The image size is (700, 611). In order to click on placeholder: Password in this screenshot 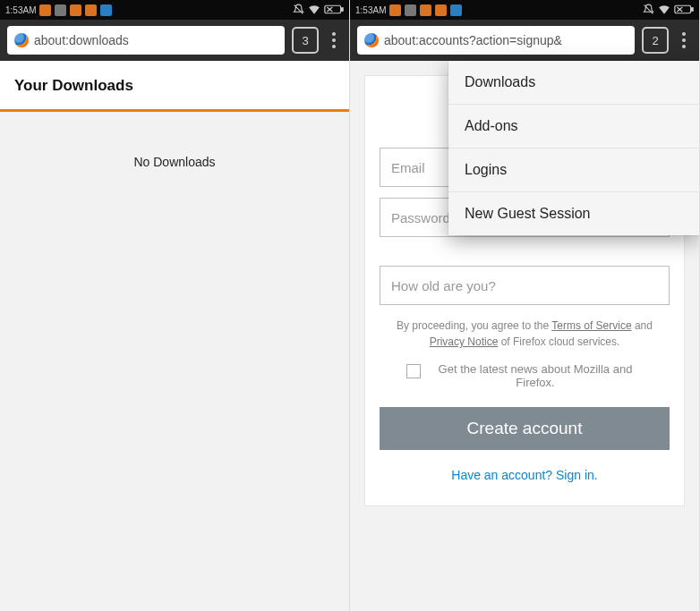, I will do `click(421, 218)`.